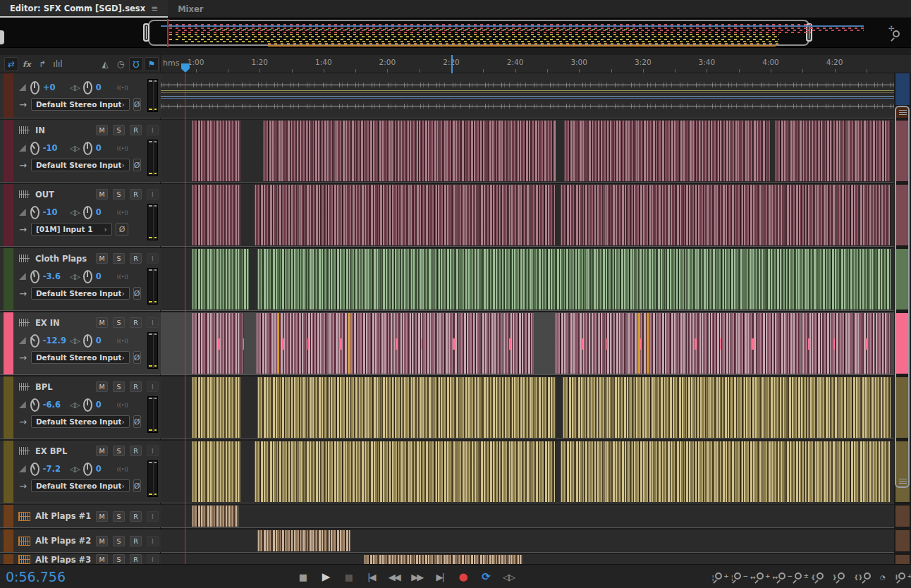 The height and width of the screenshot is (588, 911). Describe the element at coordinates (136, 64) in the screenshot. I see `snap-toggle-icon: Ω` at that location.